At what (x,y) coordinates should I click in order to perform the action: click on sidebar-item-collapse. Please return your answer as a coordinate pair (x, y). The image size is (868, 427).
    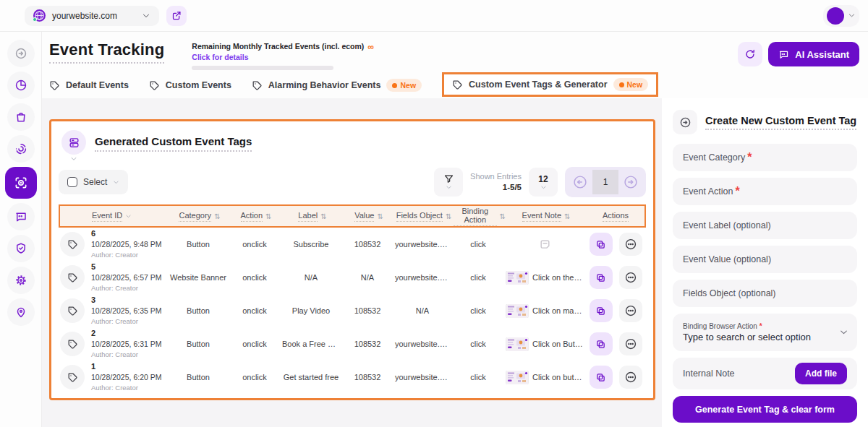
    Looking at the image, I should click on (21, 53).